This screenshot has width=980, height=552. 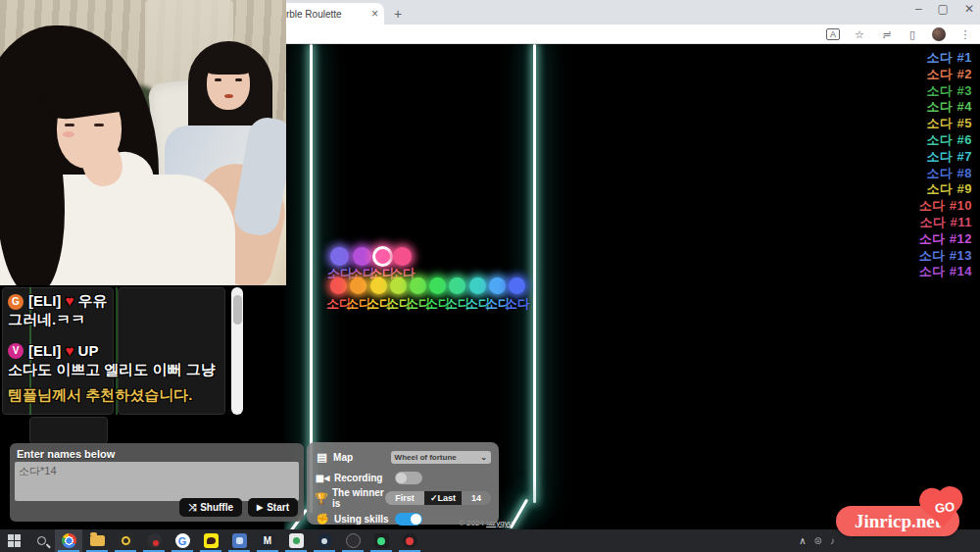 I want to click on map-select: Wheel of fortune ⌄, so click(x=441, y=457).